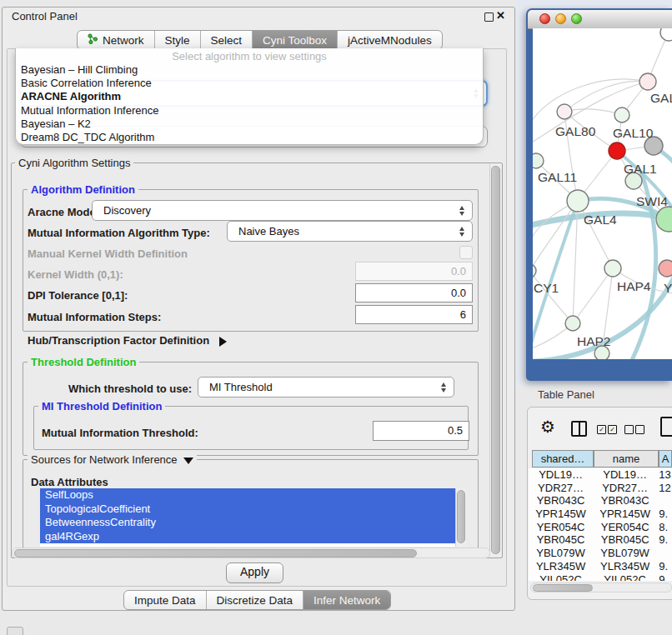 The image size is (672, 635). What do you see at coordinates (548, 427) in the screenshot?
I see `gear-icon: ⚙` at bounding box center [548, 427].